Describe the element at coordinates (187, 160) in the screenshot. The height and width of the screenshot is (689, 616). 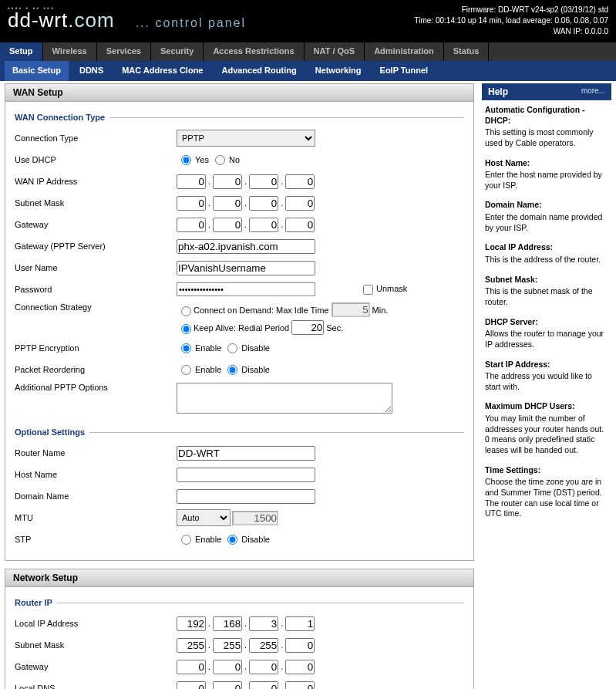
I see `use-dhcp-yes` at that location.